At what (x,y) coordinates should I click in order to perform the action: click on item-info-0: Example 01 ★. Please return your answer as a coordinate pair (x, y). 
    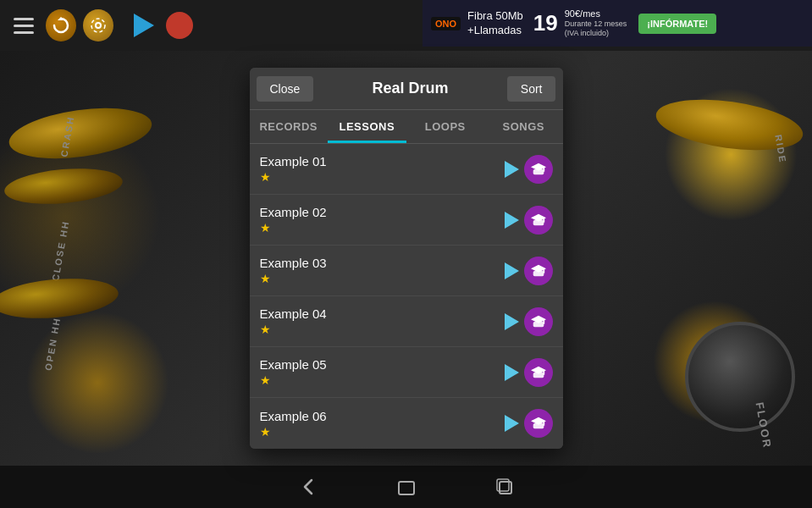
    Looking at the image, I should click on (293, 169).